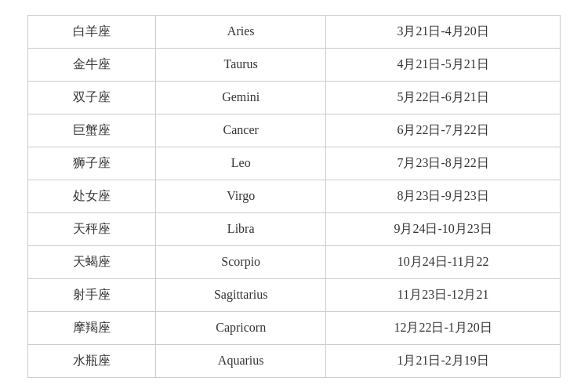  Describe the element at coordinates (241, 130) in the screenshot. I see `english-name: Cancer` at that location.